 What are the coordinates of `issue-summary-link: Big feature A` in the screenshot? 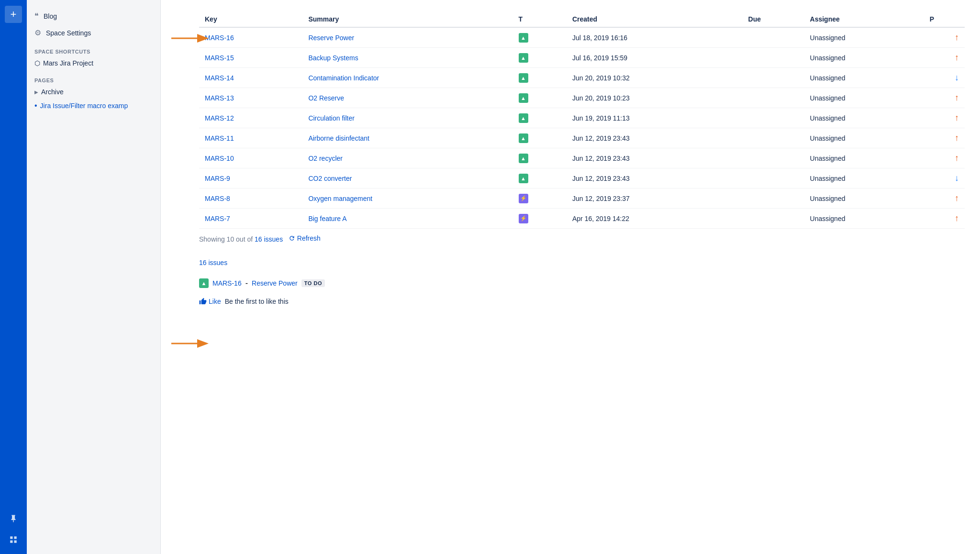 It's located at (327, 219).